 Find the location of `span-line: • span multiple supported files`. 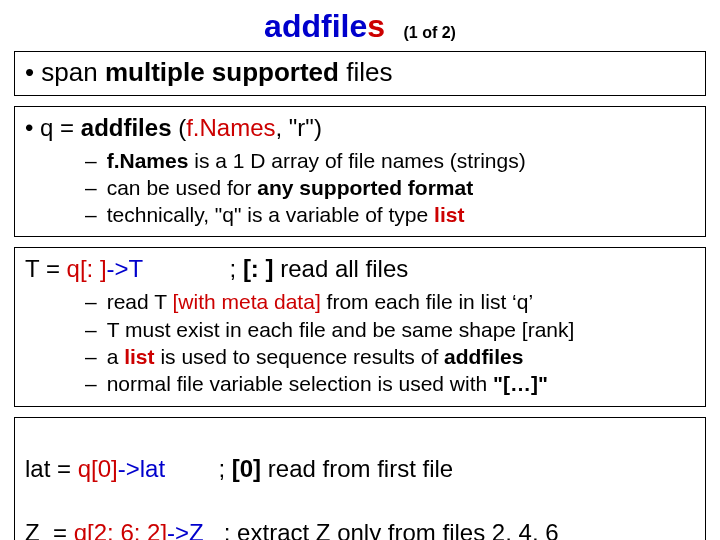

span-line: • span multiple supported files is located at coordinates (360, 72).